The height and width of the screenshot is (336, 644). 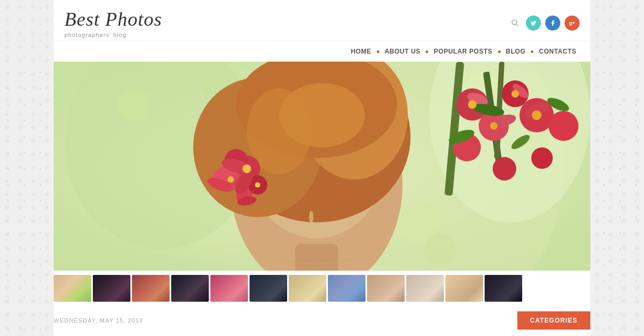 I want to click on nav-blog: BLOG, so click(x=516, y=51).